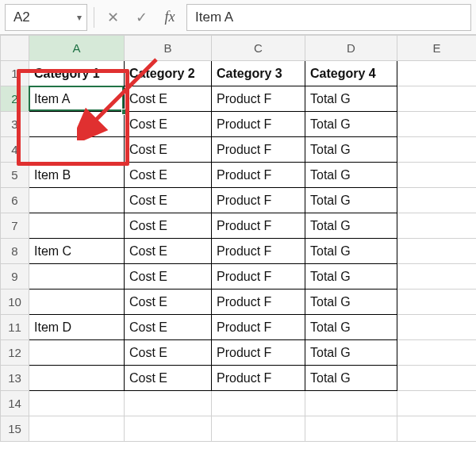 This screenshot has height=464, width=476. What do you see at coordinates (15, 353) in the screenshot?
I see `row-header: 12` at bounding box center [15, 353].